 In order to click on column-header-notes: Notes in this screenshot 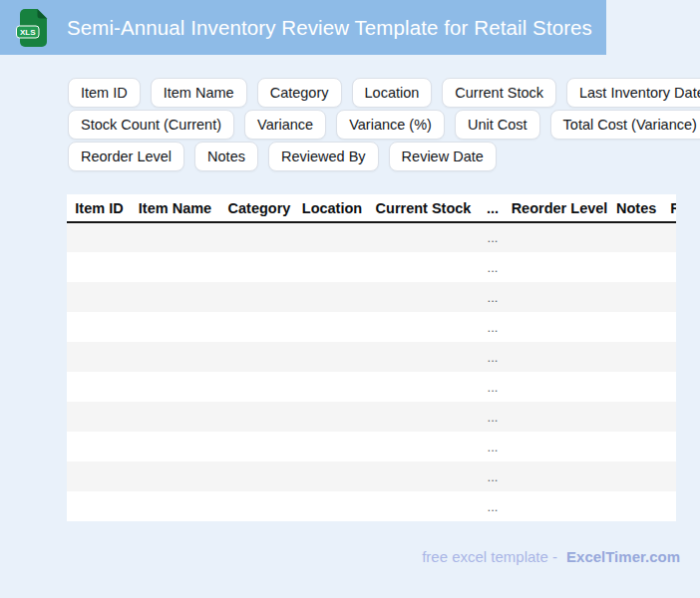, I will do `click(636, 208)`.